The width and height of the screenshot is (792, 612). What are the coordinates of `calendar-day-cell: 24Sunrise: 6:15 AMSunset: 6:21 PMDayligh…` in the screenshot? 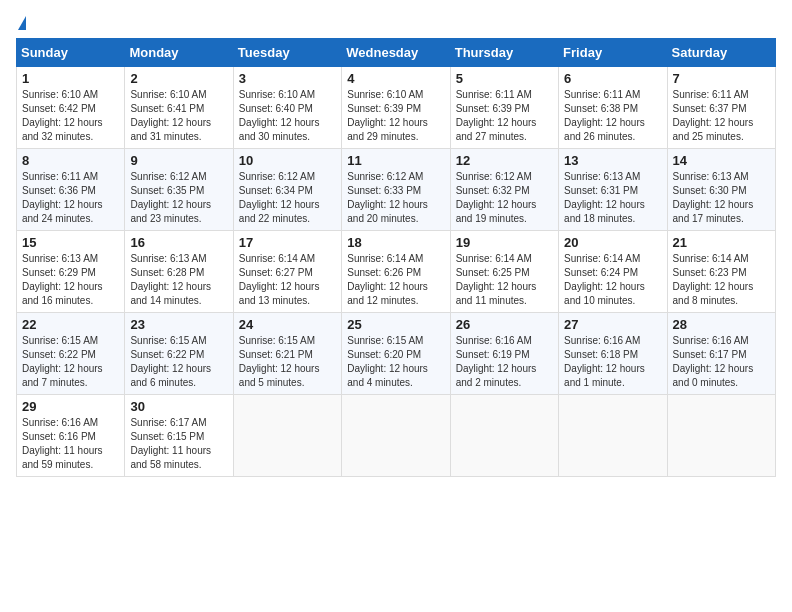 It's located at (287, 354).